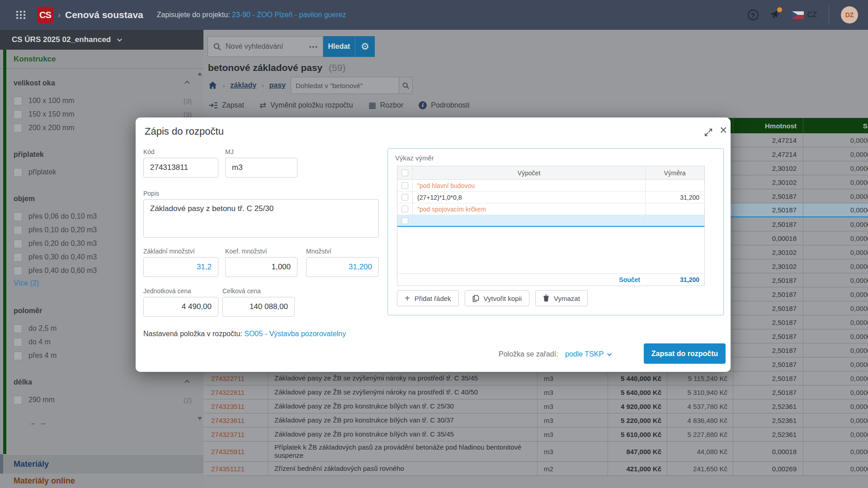 The image size is (868, 488). I want to click on filter-group-header: délka, so click(108, 382).